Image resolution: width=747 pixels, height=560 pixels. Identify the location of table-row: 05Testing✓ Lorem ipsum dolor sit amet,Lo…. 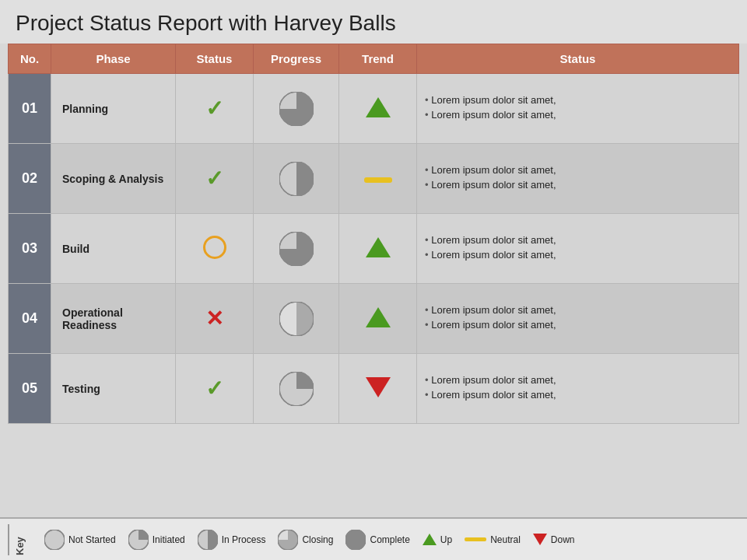
(374, 389).